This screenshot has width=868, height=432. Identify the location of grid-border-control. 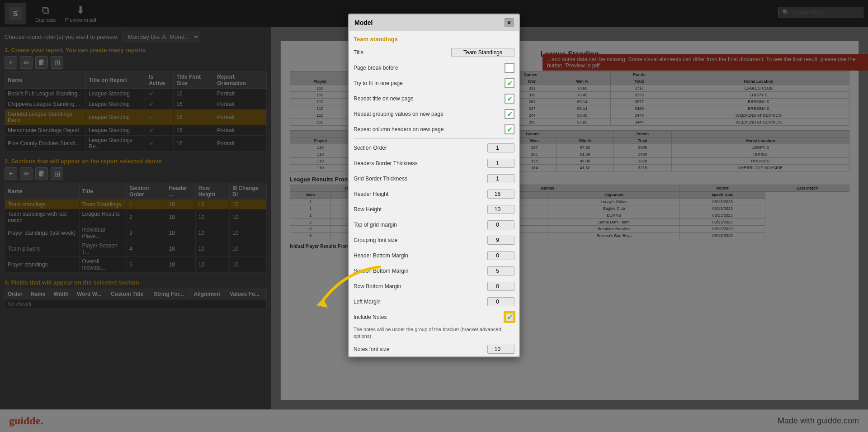
(494, 179).